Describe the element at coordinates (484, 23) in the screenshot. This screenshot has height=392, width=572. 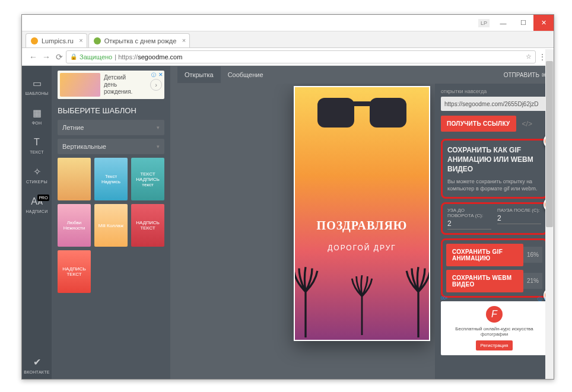
I see `profile-badge: LP` at that location.